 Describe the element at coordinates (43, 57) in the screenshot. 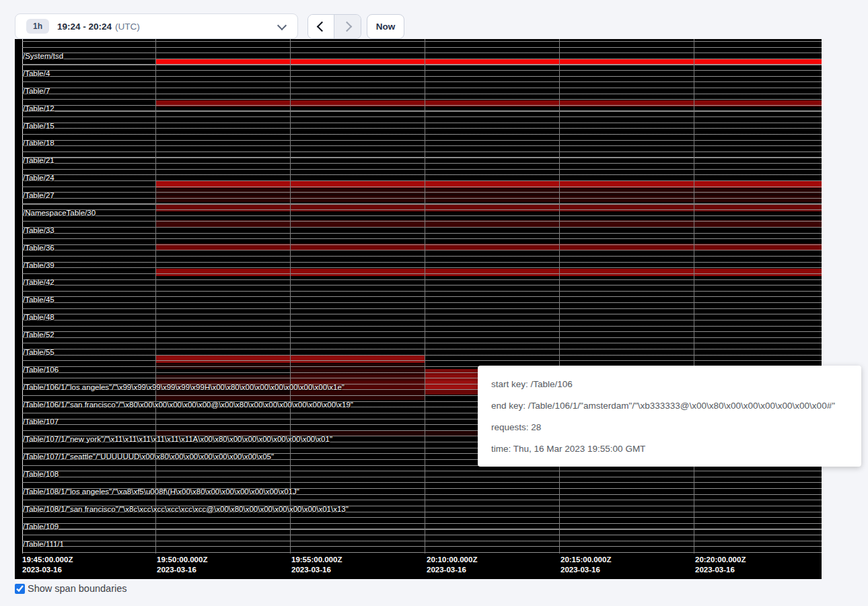

I see `row-label: /System/tsd` at that location.